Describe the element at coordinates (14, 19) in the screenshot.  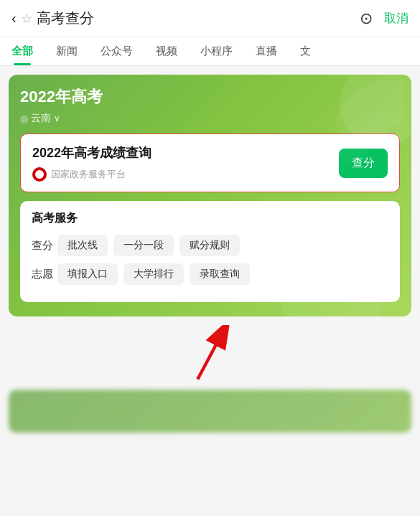
I see `back-button: ‹` at that location.